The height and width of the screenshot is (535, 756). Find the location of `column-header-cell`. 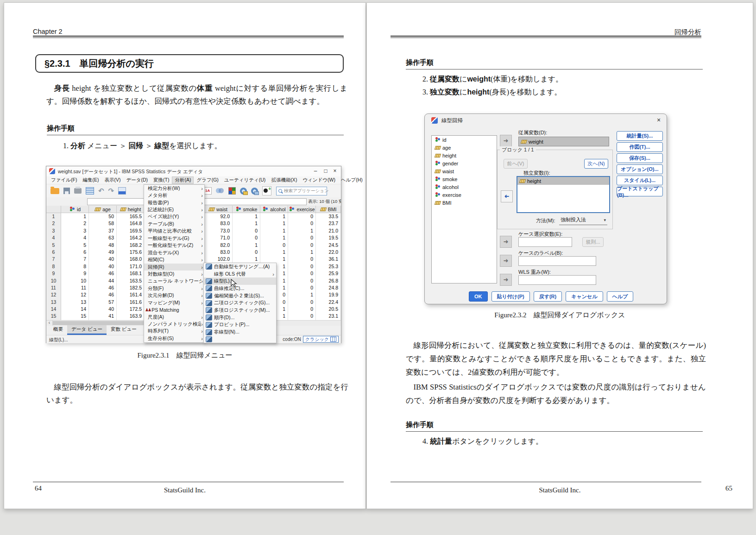

column-header-cell is located at coordinates (54, 209).